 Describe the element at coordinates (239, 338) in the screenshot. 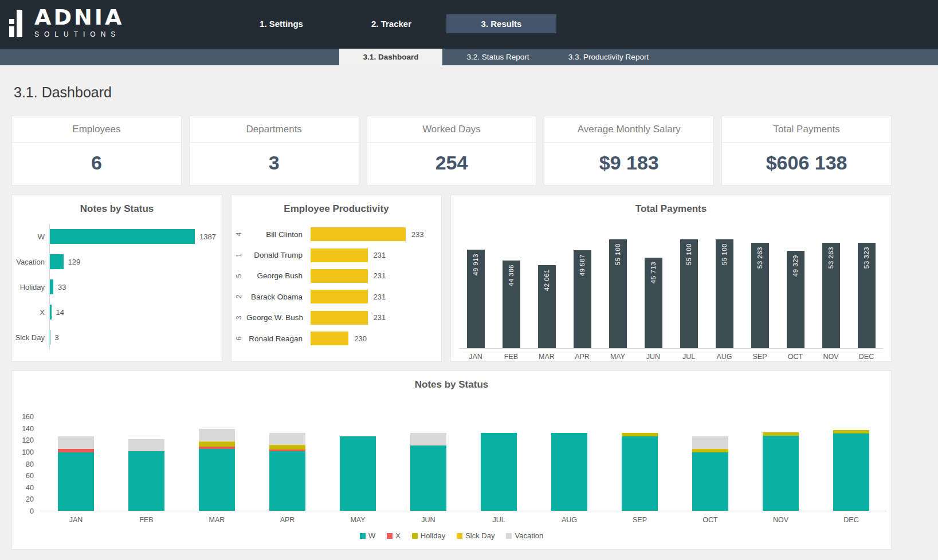

I see `rank-label: 6` at that location.